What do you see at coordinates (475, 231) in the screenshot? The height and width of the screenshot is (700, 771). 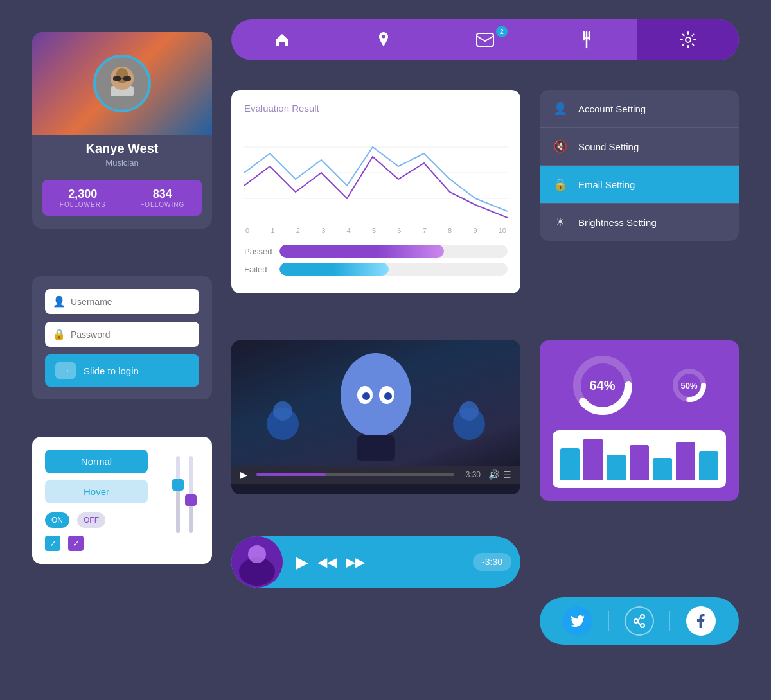 I see `x-label-9: 9` at bounding box center [475, 231].